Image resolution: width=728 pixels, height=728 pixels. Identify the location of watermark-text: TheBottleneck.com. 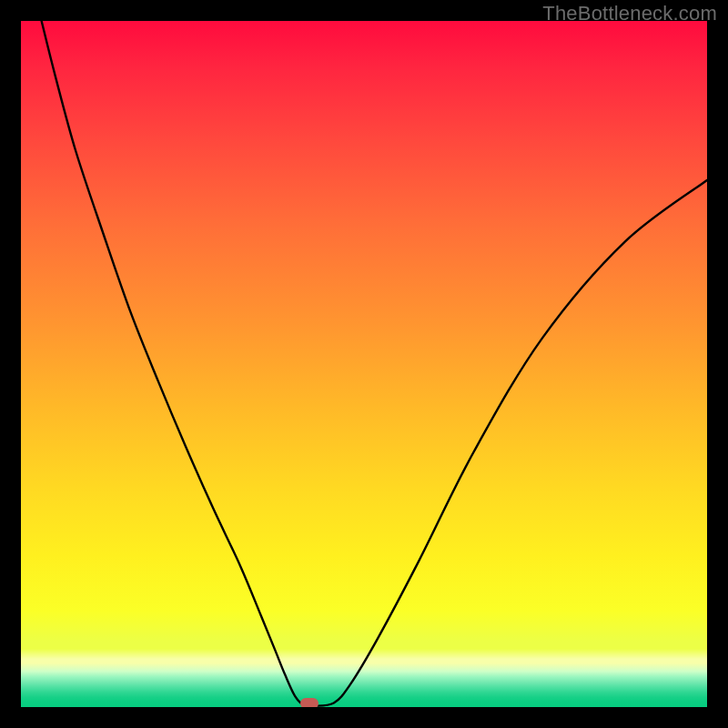
(630, 14).